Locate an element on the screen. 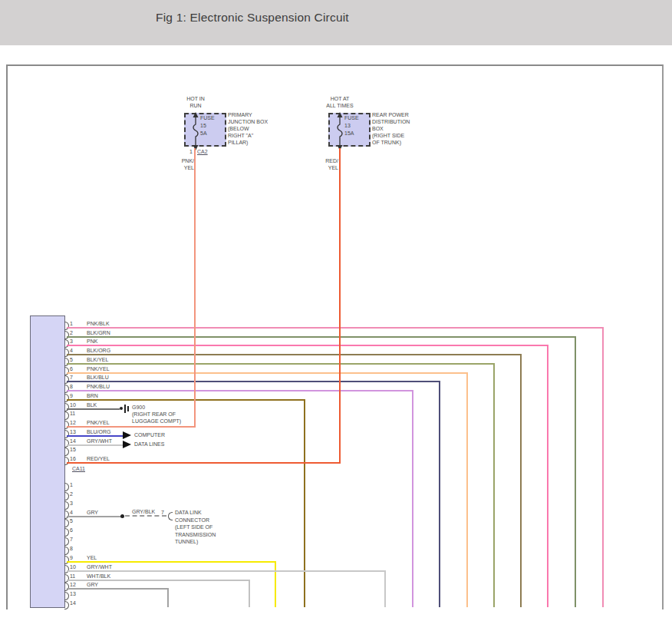 This screenshot has width=672, height=621. wire-pin4-gry is located at coordinates (95, 517).